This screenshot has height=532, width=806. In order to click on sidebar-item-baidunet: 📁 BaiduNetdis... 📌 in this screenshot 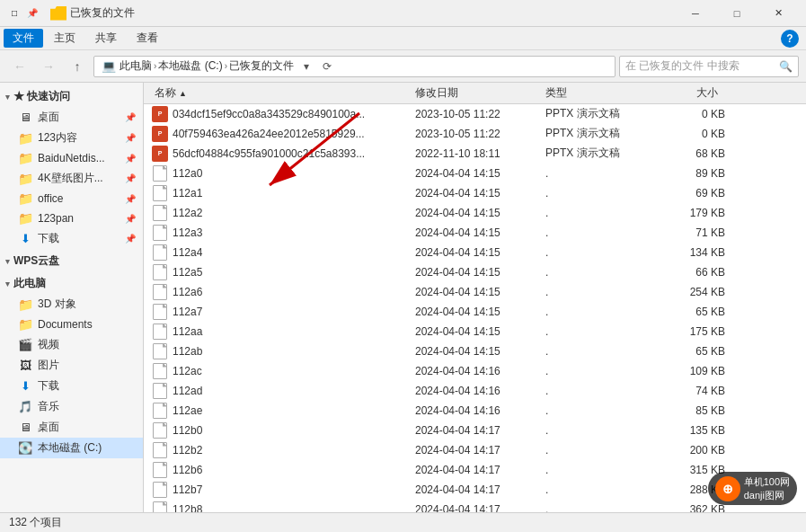, I will do `click(72, 158)`.